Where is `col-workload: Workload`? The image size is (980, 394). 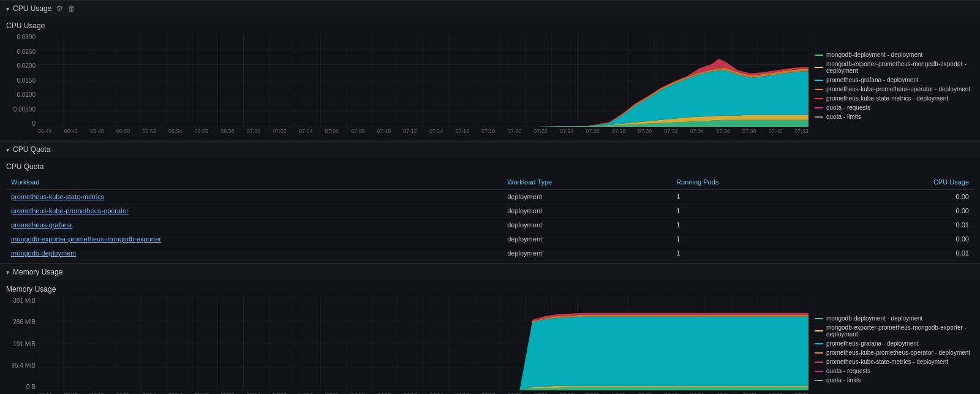
col-workload: Workload is located at coordinates (254, 183).